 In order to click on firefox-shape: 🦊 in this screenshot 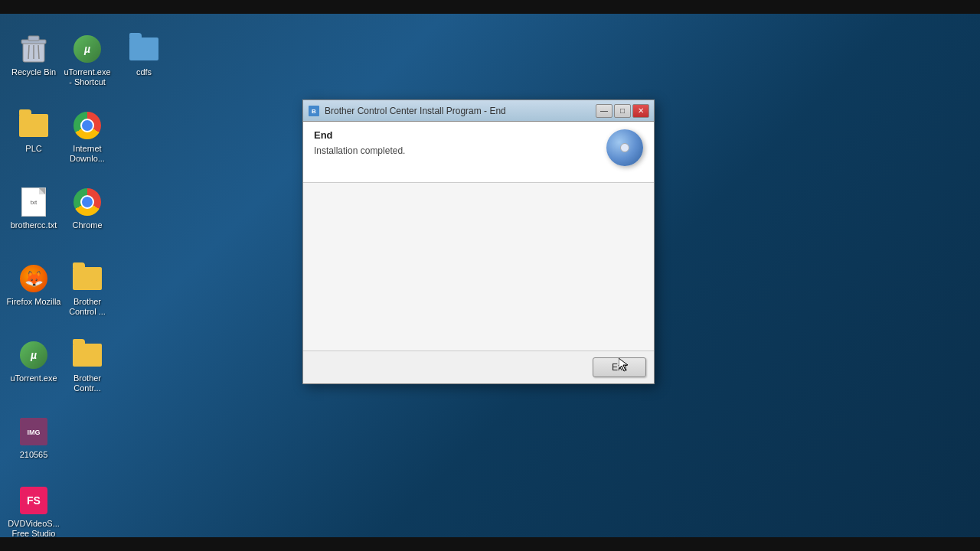, I will do `click(34, 279)`.